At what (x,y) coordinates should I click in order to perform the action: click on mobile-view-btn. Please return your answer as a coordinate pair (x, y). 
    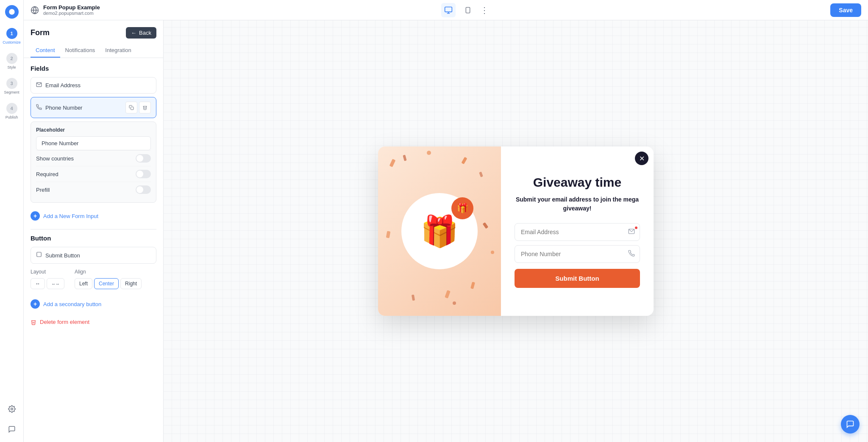
    Looking at the image, I should click on (468, 10).